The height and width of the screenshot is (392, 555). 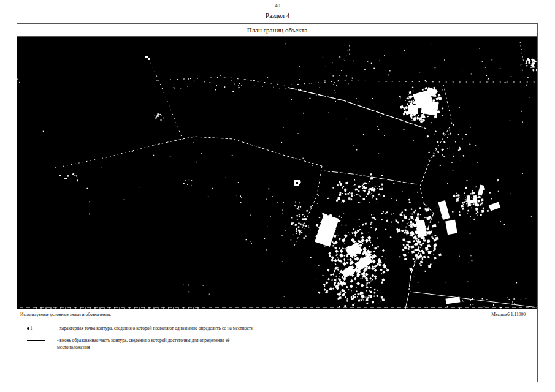 I want to click on line-marker-sample-icon, so click(x=36, y=341).